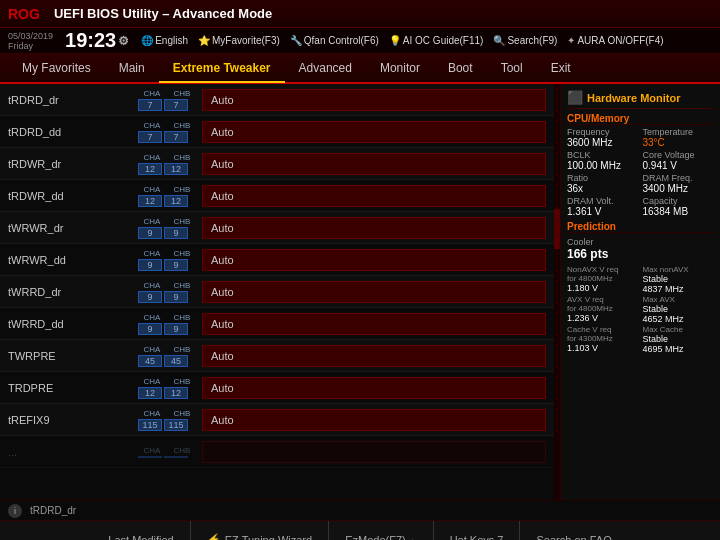  I want to click on cha-value: 115, so click(150, 425).